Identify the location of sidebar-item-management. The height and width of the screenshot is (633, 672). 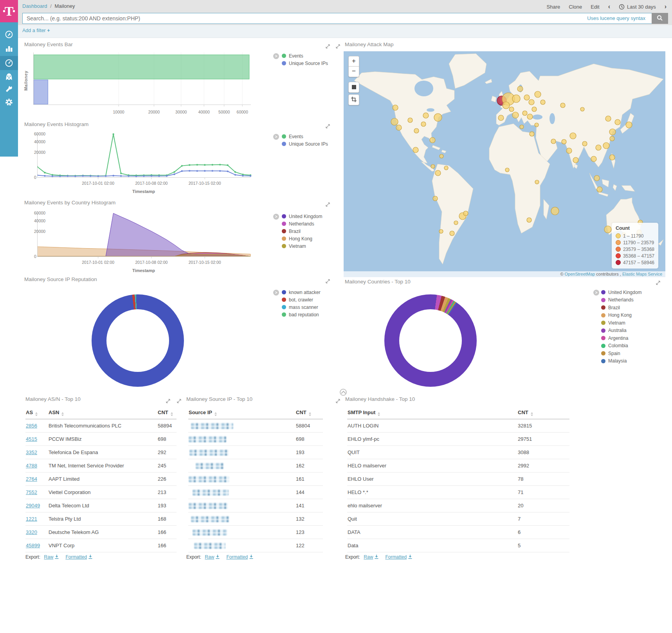
(9, 102).